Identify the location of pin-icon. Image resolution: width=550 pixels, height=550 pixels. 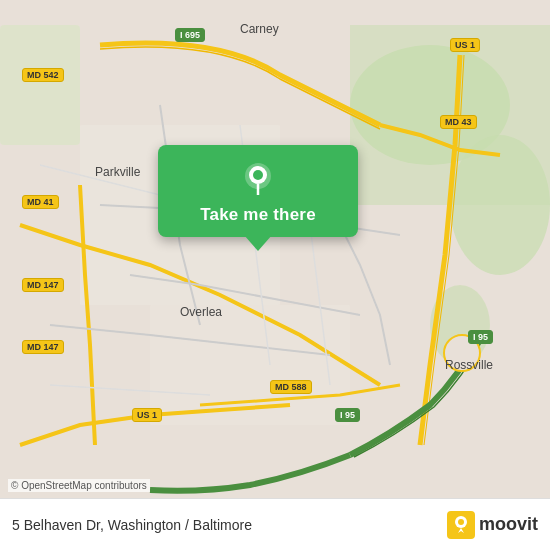
(258, 179).